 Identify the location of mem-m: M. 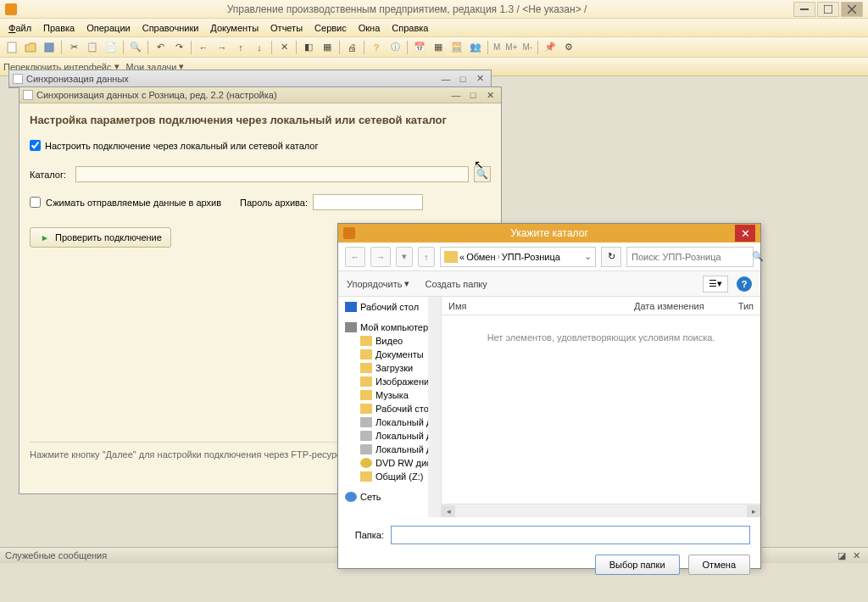
(497, 47).